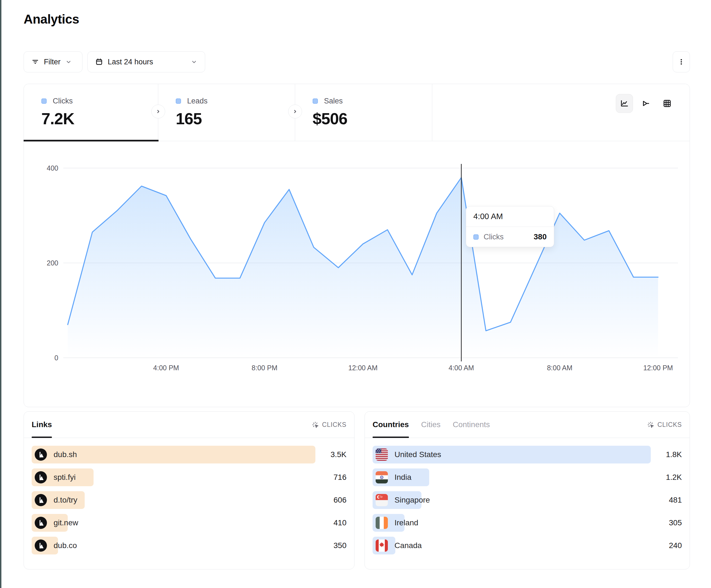  Describe the element at coordinates (52, 62) in the screenshot. I see `filter-button-label: Filter` at that location.